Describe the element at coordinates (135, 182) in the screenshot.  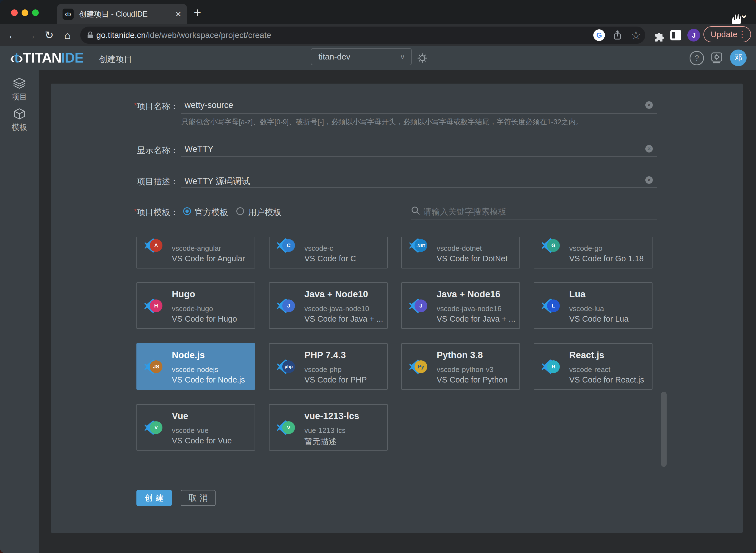
I see `project-desc-label: 项目描述：` at that location.